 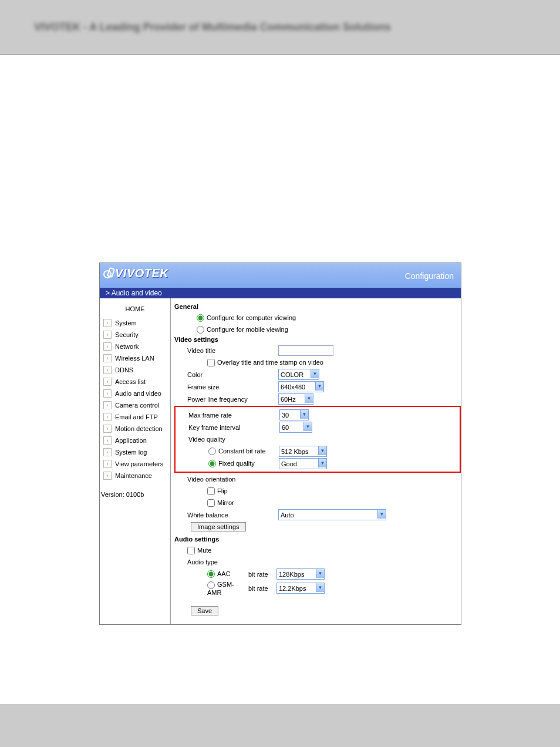 What do you see at coordinates (211, 363) in the screenshot?
I see `overlay-checkbox` at bounding box center [211, 363].